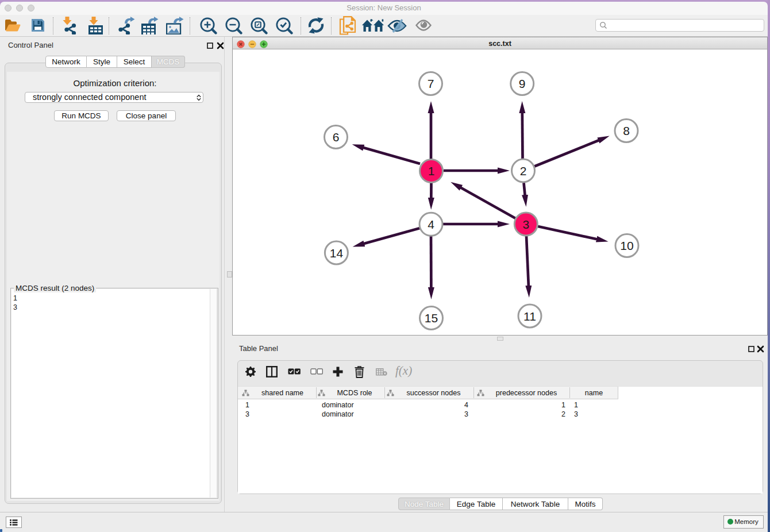  Describe the element at coordinates (432, 171) in the screenshot. I see `svg-text: 1` at that location.